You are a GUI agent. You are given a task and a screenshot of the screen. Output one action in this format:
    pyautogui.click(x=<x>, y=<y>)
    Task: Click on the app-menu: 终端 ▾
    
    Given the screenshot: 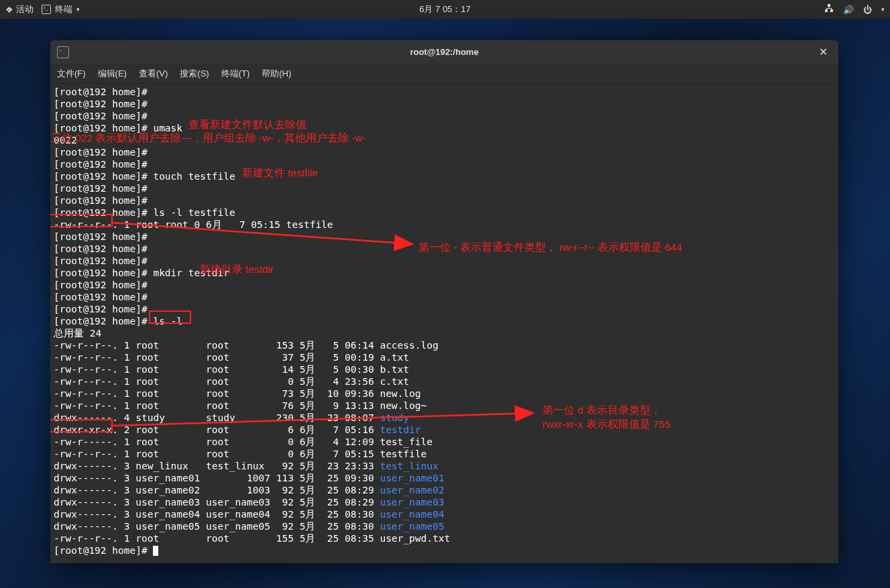 What is the action you would take?
    pyautogui.click(x=60, y=9)
    